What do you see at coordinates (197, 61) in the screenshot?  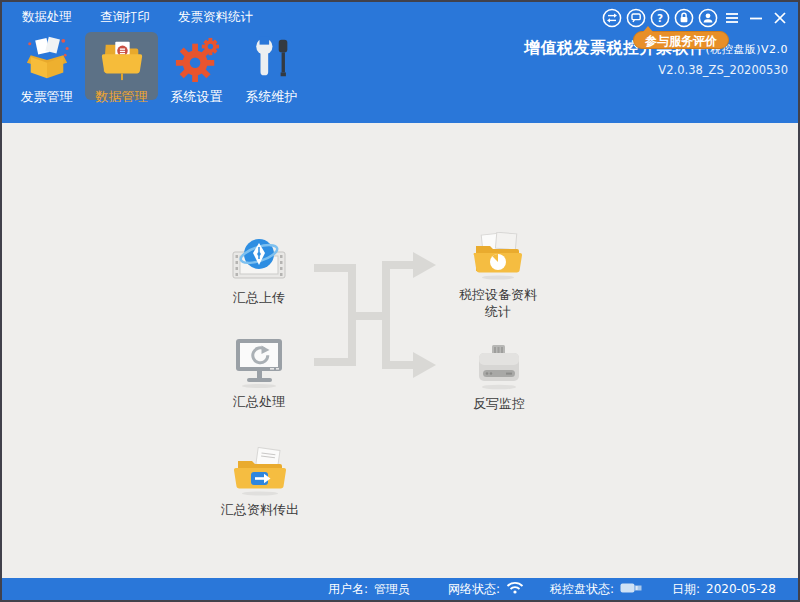 I see `gears-icon` at bounding box center [197, 61].